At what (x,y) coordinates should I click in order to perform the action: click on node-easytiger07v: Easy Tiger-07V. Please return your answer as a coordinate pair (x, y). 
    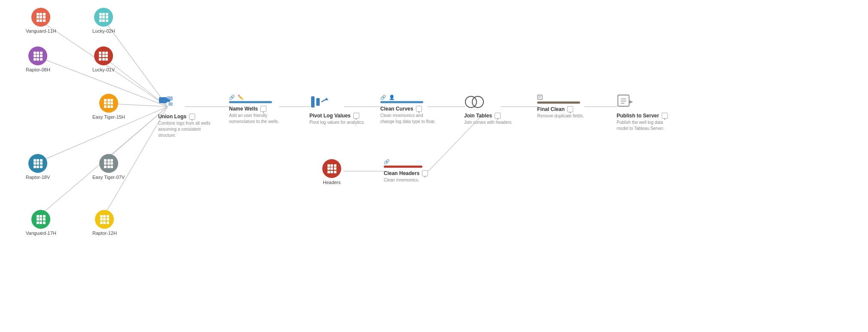
    Looking at the image, I should click on (108, 167).